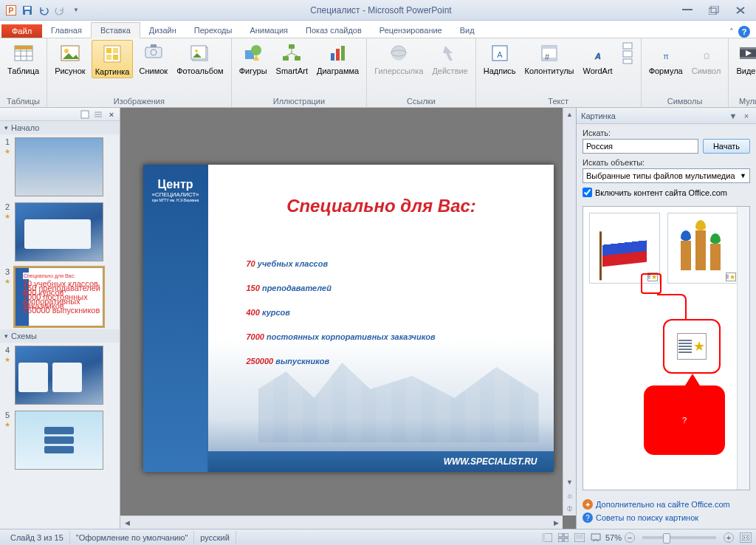  Describe the element at coordinates (27, 10) in the screenshot. I see `save-icon` at that location.